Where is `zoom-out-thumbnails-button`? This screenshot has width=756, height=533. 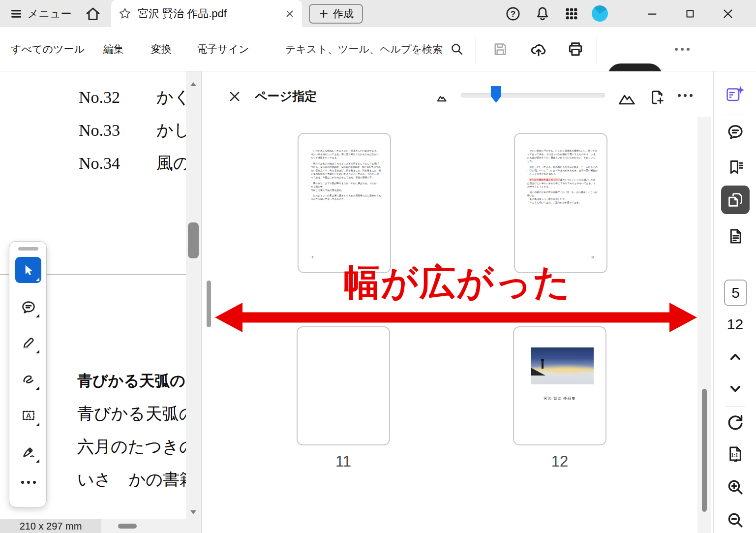
zoom-out-thumbnails-button is located at coordinates (442, 97).